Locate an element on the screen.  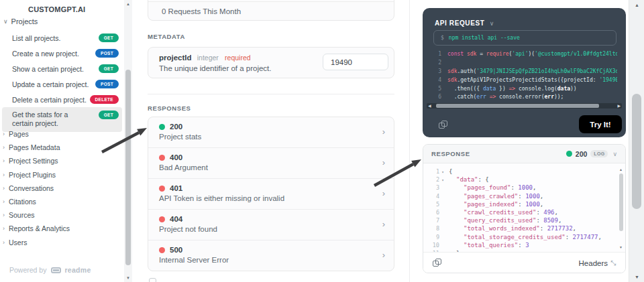
json-content: "pages_found": 1000, is located at coordinates (491, 188).